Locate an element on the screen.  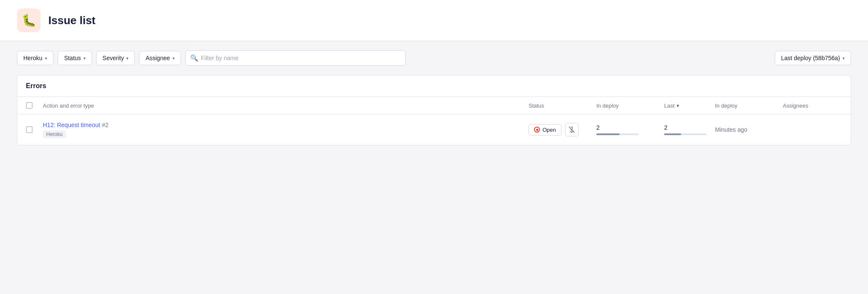
bug-icon: 🐛 is located at coordinates (29, 20).